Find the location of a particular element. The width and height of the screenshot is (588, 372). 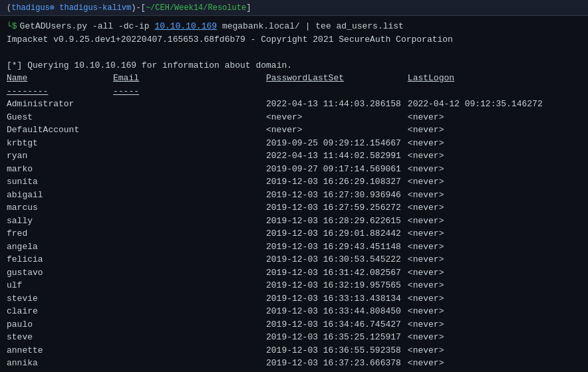

user-name: stevie is located at coordinates (60, 299).